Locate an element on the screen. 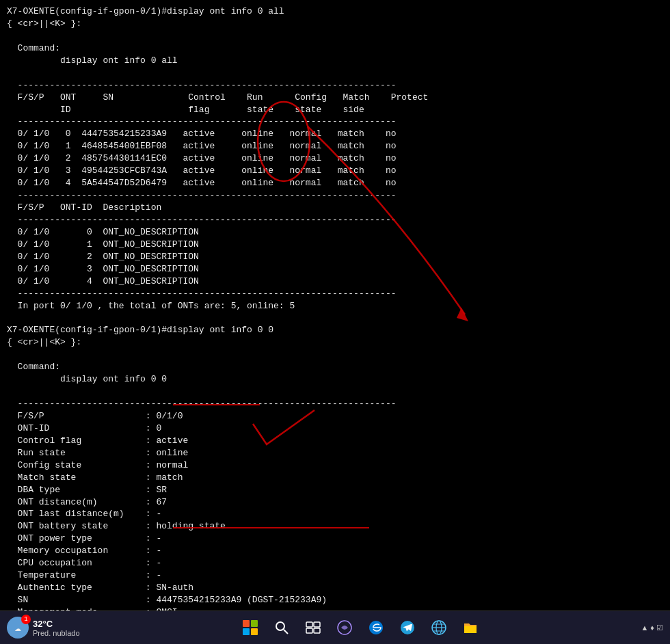 This screenshot has width=670, height=644. weather-icon: ☁️ 1 is located at coordinates (18, 628).